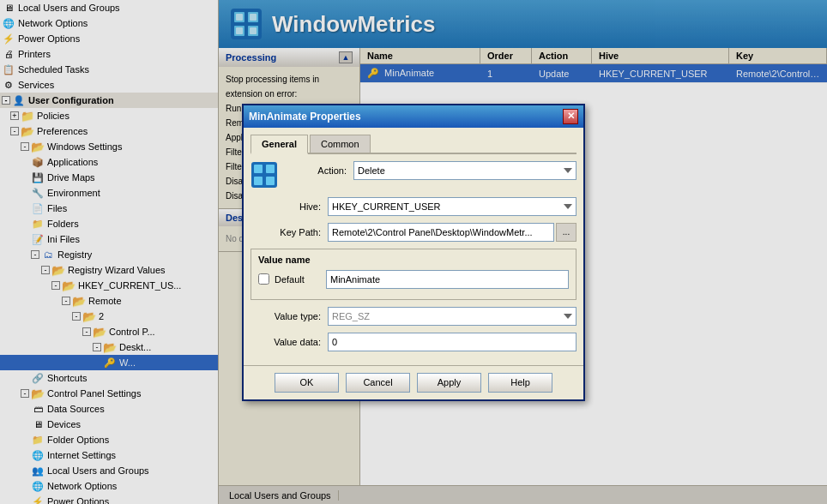 The image size is (827, 504). Describe the element at coordinates (264, 279) in the screenshot. I see `default-checkbox` at that location.